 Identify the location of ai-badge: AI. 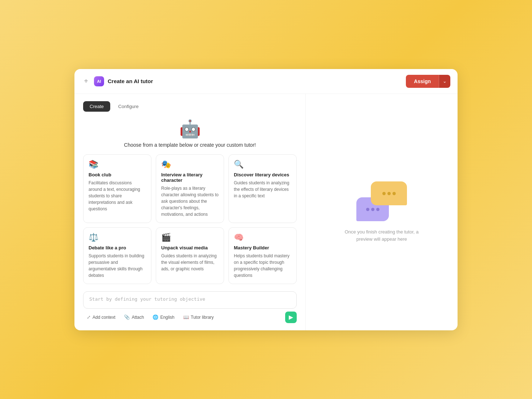
(99, 81).